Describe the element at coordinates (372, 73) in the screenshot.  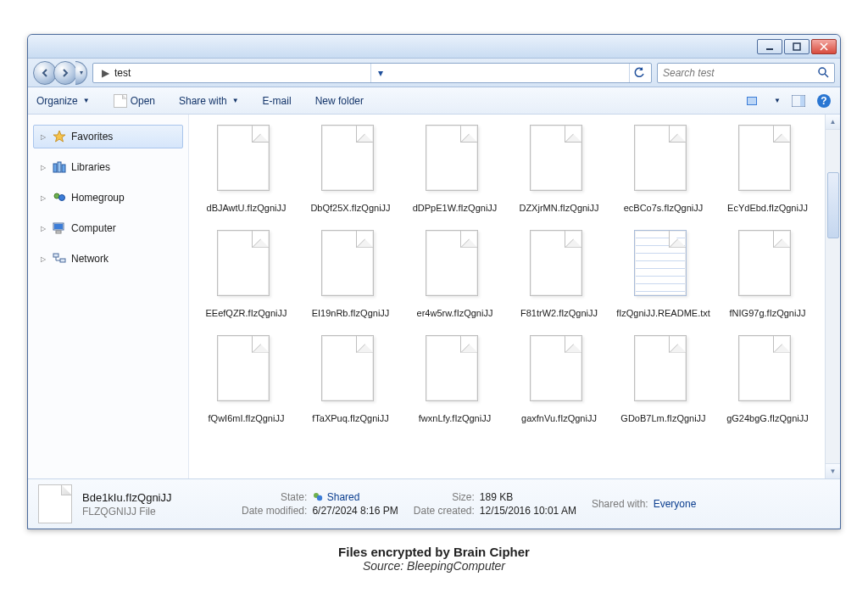
I see `address-bar: ▶ test ▾` at that location.